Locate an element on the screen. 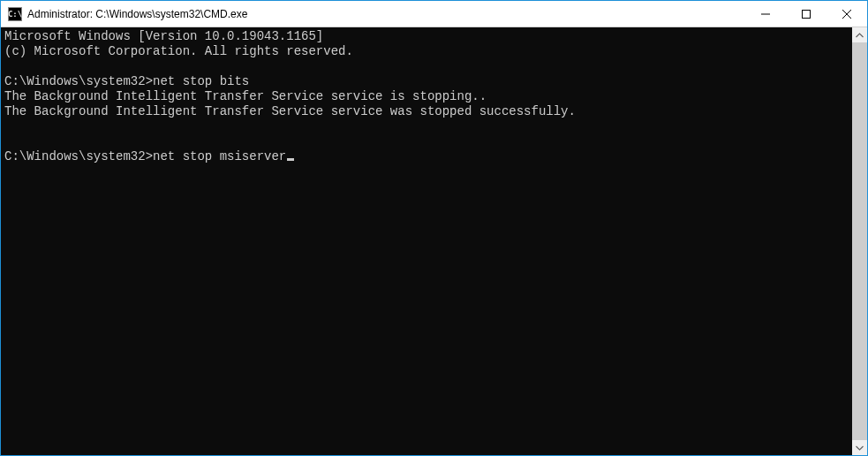 This screenshot has height=456, width=868. window-controls is located at coordinates (806, 14).